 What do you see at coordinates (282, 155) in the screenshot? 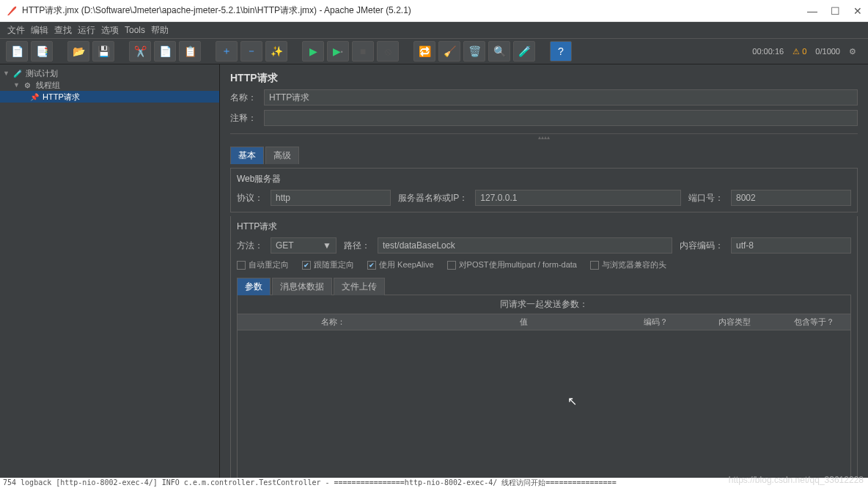
I see `tab-advanced: 高级` at bounding box center [282, 155].